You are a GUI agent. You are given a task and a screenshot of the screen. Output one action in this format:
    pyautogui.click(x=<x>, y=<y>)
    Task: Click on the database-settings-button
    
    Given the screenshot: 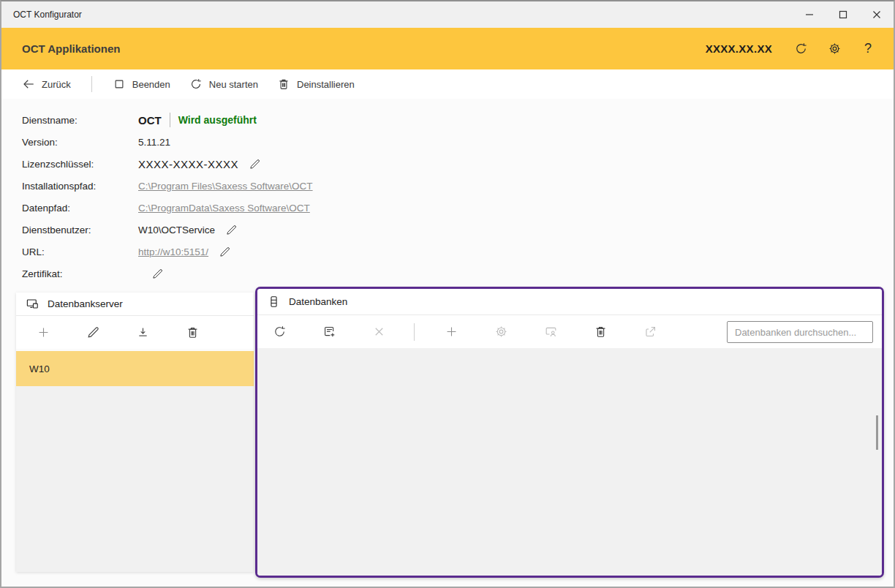 What is the action you would take?
    pyautogui.click(x=501, y=332)
    